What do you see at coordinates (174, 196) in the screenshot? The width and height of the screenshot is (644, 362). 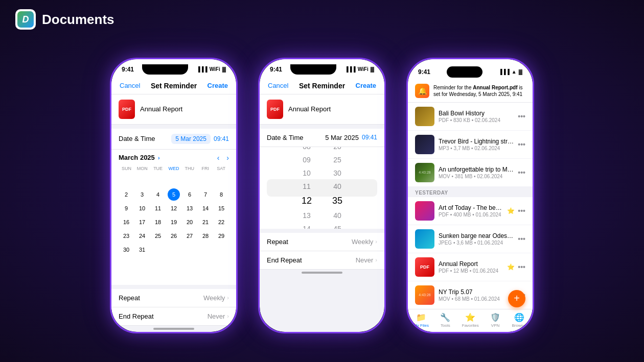 I see `phone-1-screen: 9:41 ▐▐▐ WiFi ▓ Cancel Set Reminder Crea…` at bounding box center [174, 196].